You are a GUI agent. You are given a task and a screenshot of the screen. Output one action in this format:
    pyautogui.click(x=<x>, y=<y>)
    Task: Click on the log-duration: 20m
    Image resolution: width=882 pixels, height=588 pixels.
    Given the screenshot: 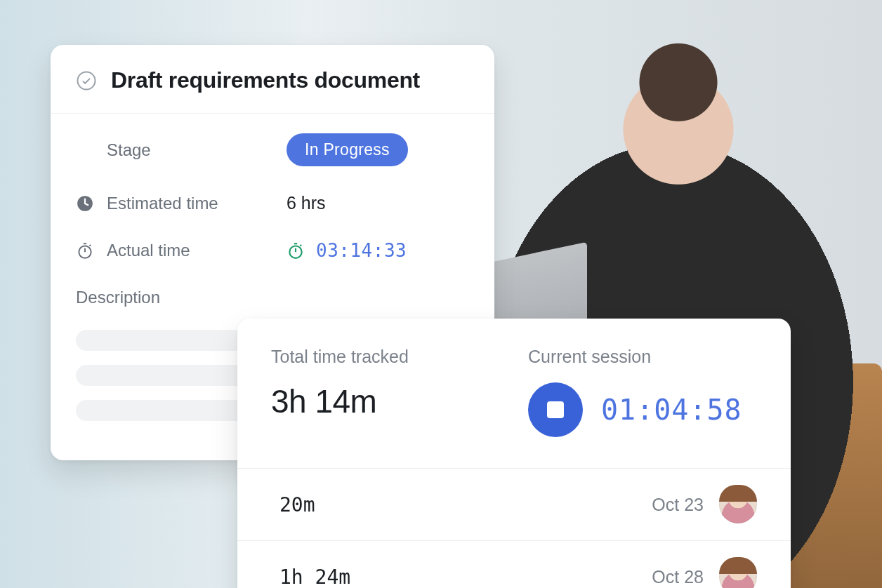 What is the action you would take?
    pyautogui.click(x=298, y=505)
    